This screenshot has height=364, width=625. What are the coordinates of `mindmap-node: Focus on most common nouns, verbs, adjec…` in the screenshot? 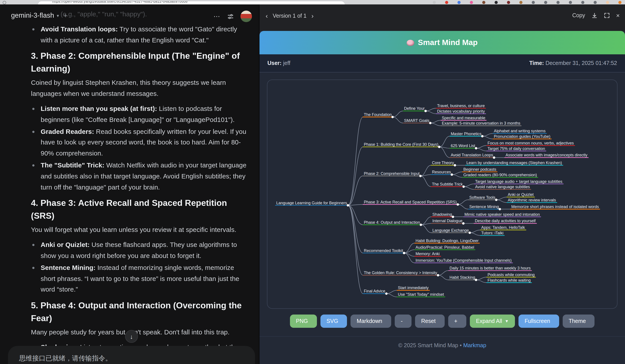 It's located at (531, 143).